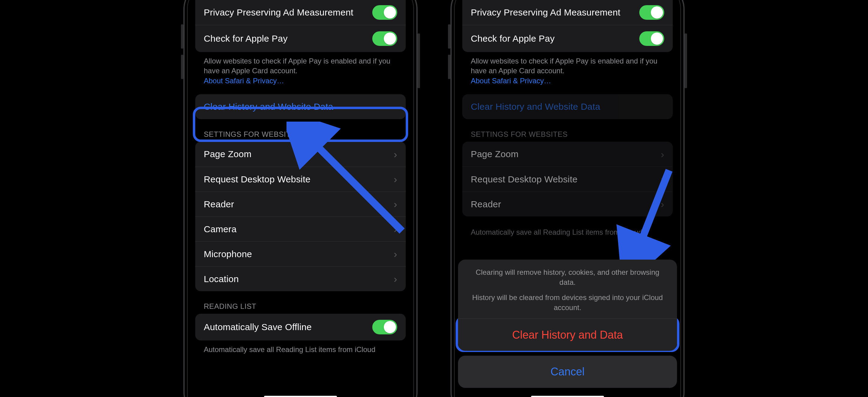 This screenshot has height=397, width=868. What do you see at coordinates (567, 372) in the screenshot?
I see `cancel-button: Cancel` at bounding box center [567, 372].